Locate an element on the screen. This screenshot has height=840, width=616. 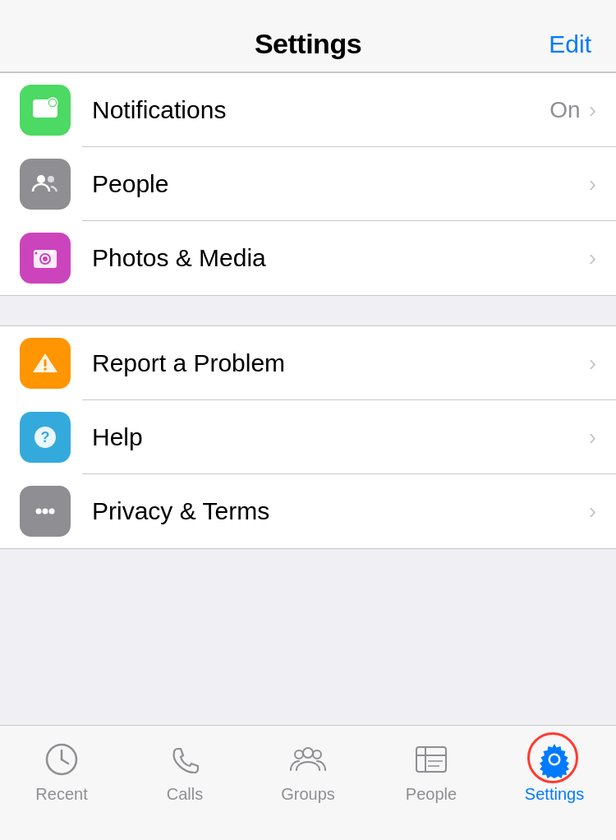
recent-tab-label: Recent is located at coordinates (61, 794).